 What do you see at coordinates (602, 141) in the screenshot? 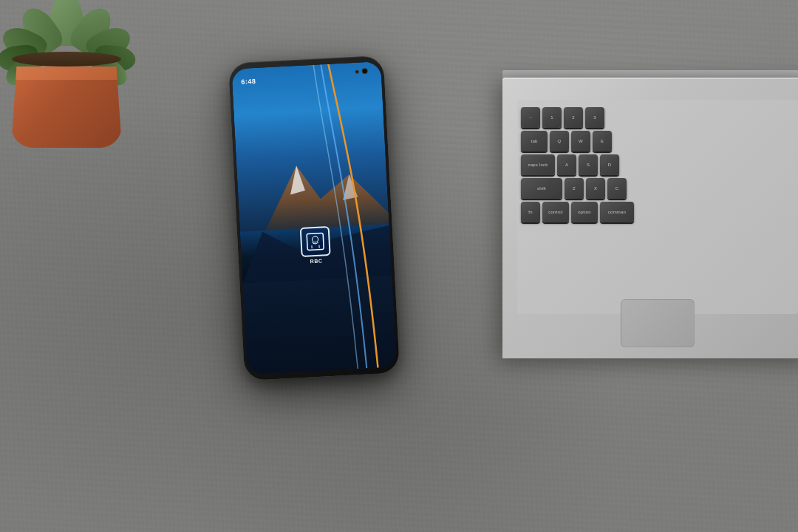
I see `key-e: E` at bounding box center [602, 141].